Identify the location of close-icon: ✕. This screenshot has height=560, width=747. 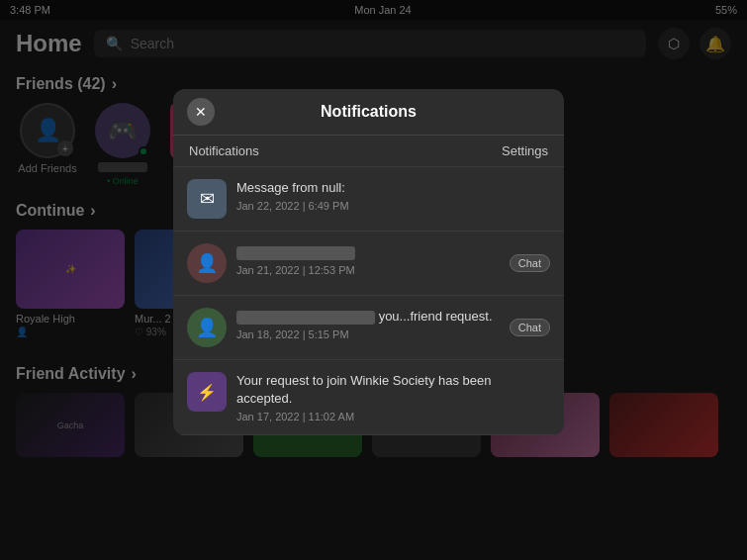
(201, 112).